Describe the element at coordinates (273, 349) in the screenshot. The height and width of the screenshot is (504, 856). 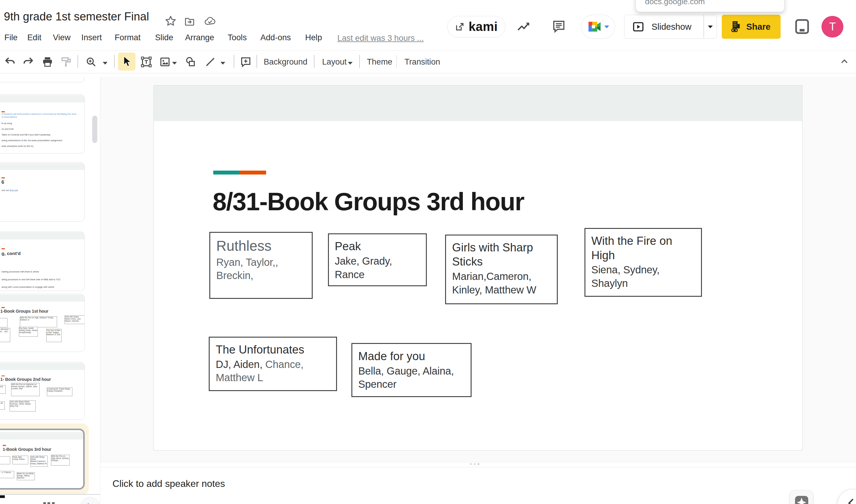
I see `group-title: The Unfortunates` at that location.